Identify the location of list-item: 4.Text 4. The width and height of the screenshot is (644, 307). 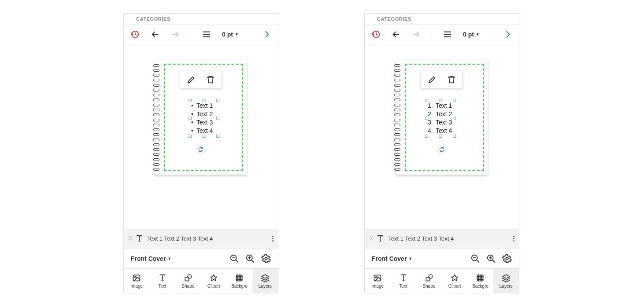
(440, 131).